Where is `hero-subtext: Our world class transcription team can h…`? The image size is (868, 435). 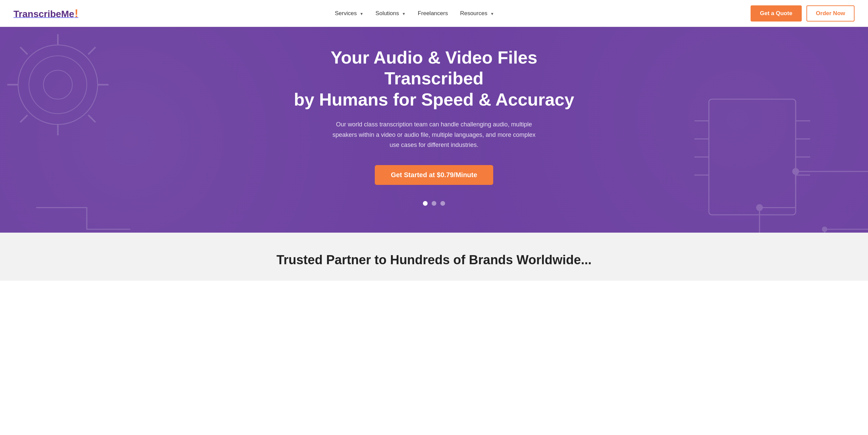
hero-subtext: Our world class transcription team can h… is located at coordinates (434, 135).